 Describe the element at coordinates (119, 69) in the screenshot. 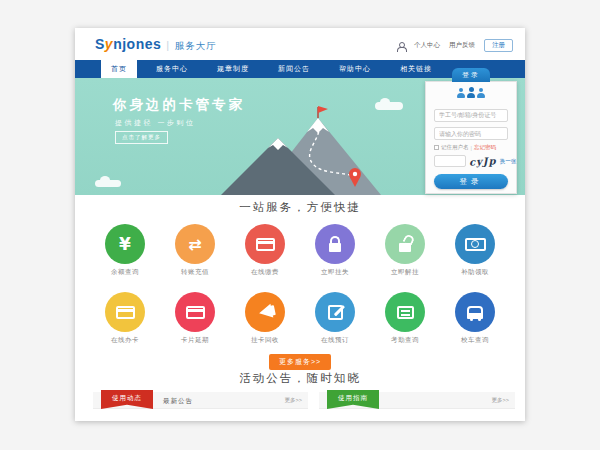

I see `nav-item: 首页` at that location.